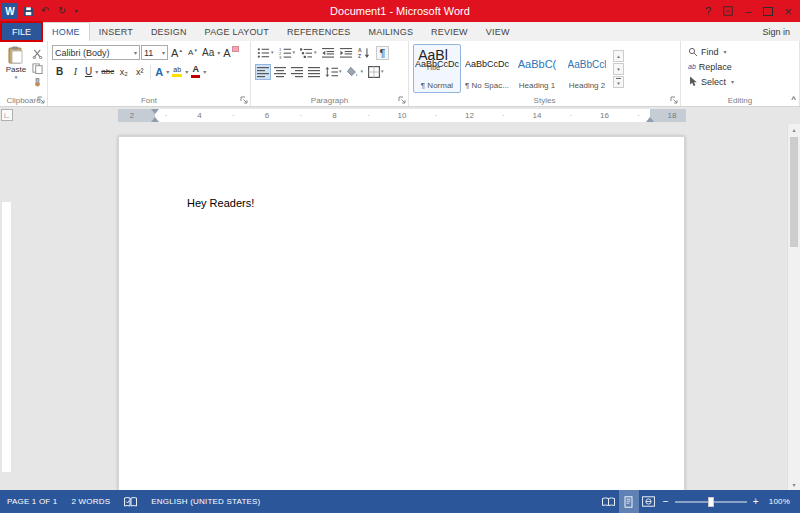  Describe the element at coordinates (618, 82) in the screenshot. I see `styles-more-button: ▾` at that location.